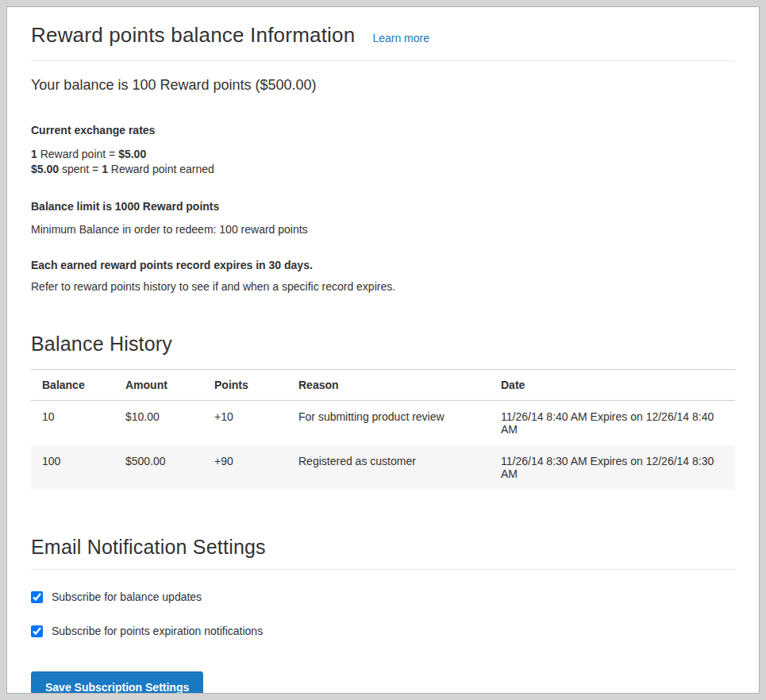  Describe the element at coordinates (383, 386) in the screenshot. I see `table-header-row: Balance Amount Points Reason Date` at that location.